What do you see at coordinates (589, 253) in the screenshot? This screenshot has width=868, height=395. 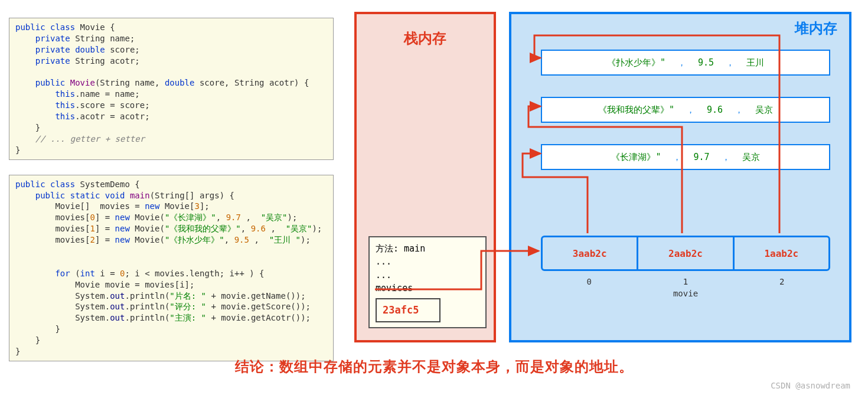 I see `array-cell-0: 3aab2c` at bounding box center [589, 253].